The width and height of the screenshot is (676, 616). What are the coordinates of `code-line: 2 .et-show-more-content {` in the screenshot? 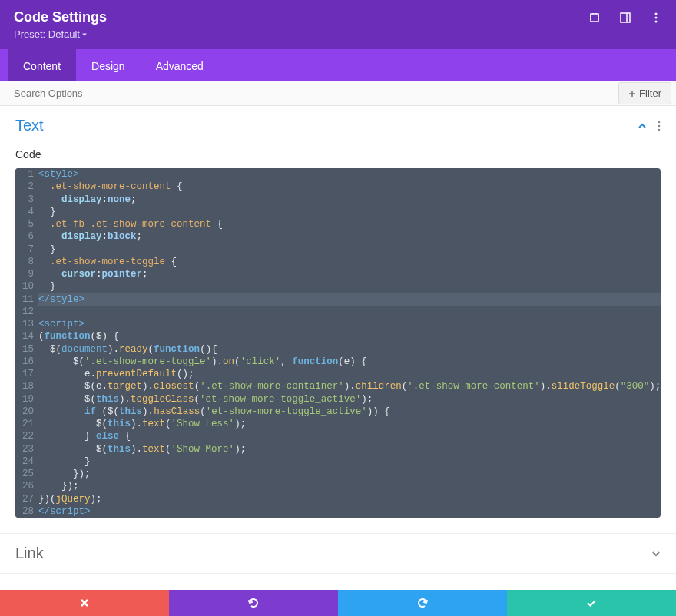 It's located at (338, 187).